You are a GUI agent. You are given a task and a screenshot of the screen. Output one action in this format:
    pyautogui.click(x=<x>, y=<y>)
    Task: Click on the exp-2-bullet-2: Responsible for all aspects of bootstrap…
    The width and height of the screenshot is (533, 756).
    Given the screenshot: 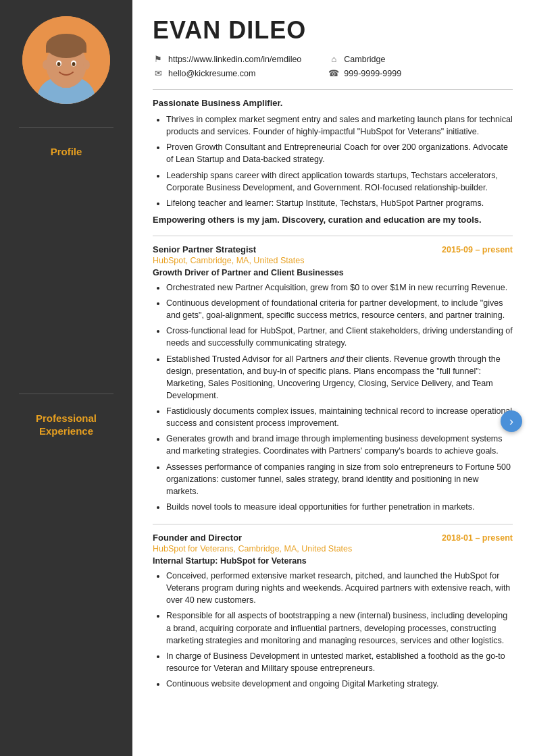 What is the action you would take?
    pyautogui.click(x=339, y=628)
    